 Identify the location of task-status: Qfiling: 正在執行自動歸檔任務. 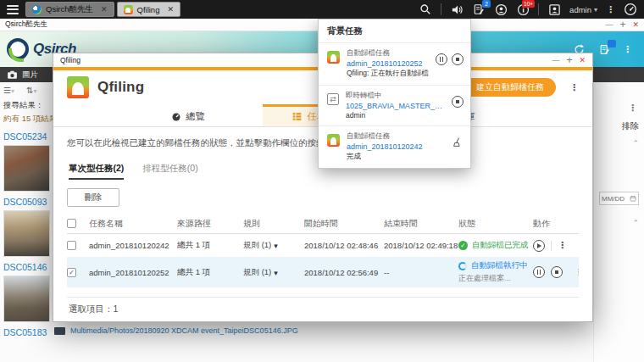
(388, 74).